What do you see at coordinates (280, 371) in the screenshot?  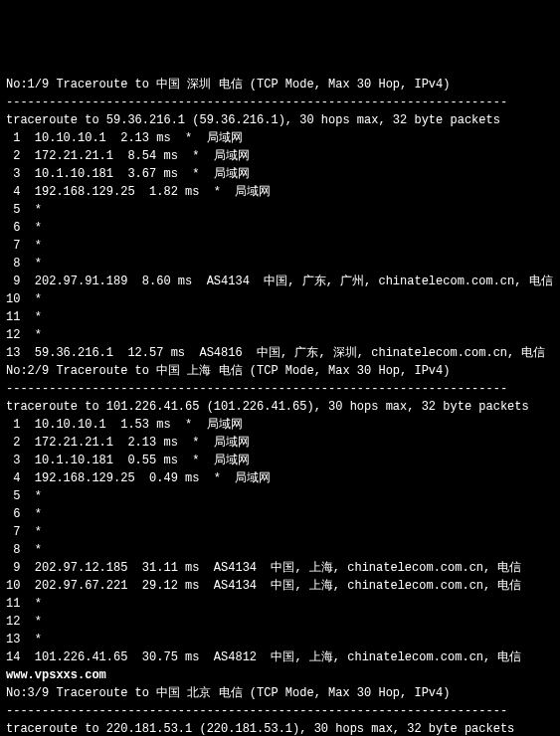 I see `trace-header: No:2/9 Traceroute to 中国 上海 电信 (TCP Mode,…` at bounding box center [280, 371].